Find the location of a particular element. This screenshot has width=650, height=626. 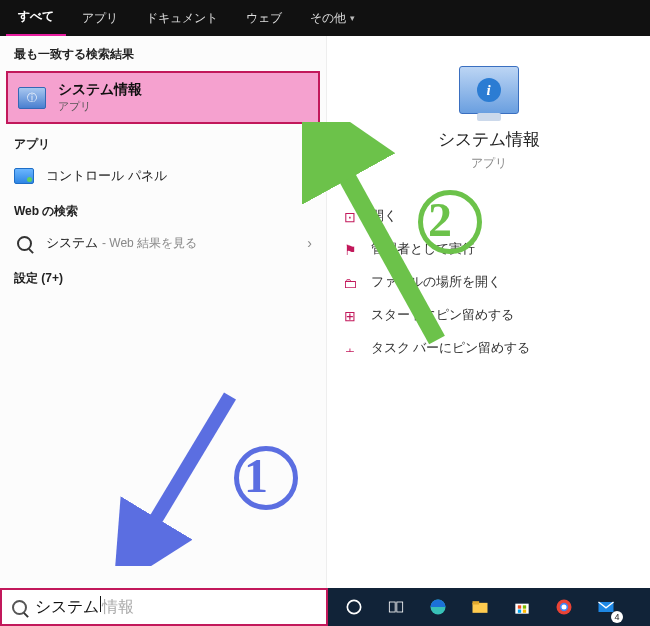

action-open-location-label: ファイルの場所を開く is located at coordinates (436, 282).